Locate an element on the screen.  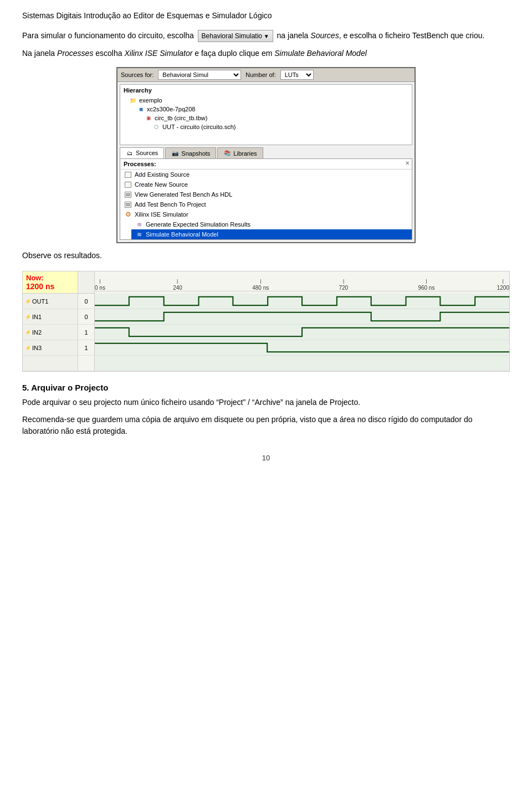
proc-view-generated-icon is located at coordinates (128, 194).